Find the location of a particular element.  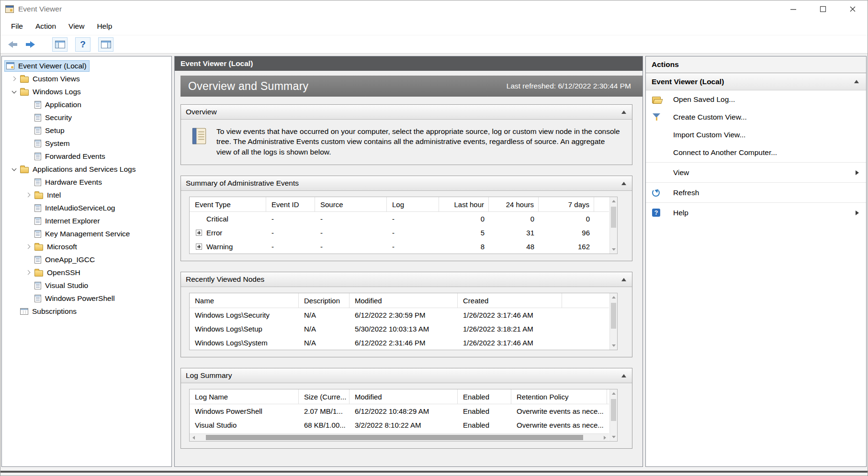

tree-item-setup: Setup is located at coordinates (87, 130).